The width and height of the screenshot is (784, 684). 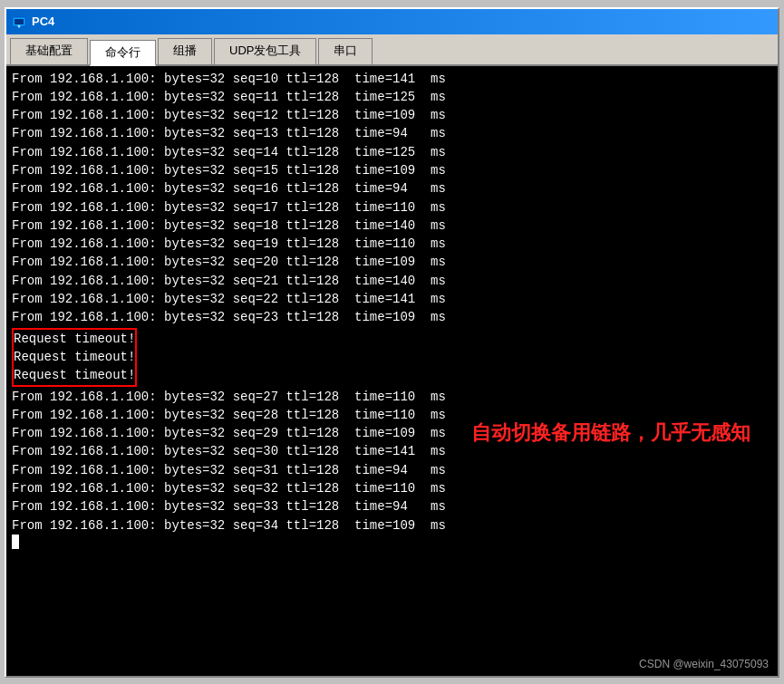 What do you see at coordinates (402, 22) in the screenshot?
I see `window-title: PC4` at bounding box center [402, 22].